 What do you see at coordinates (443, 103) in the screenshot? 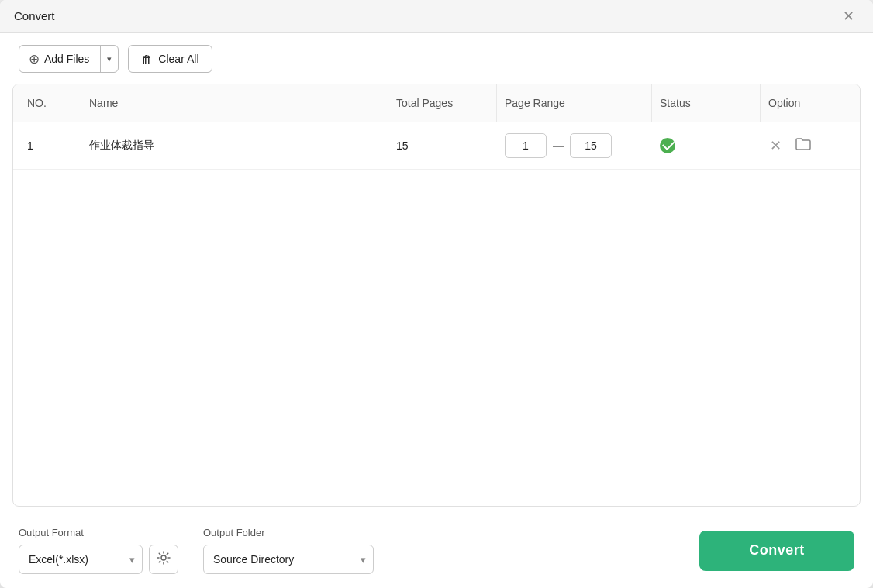
I see `col-total-pages: Total Pages` at bounding box center [443, 103].